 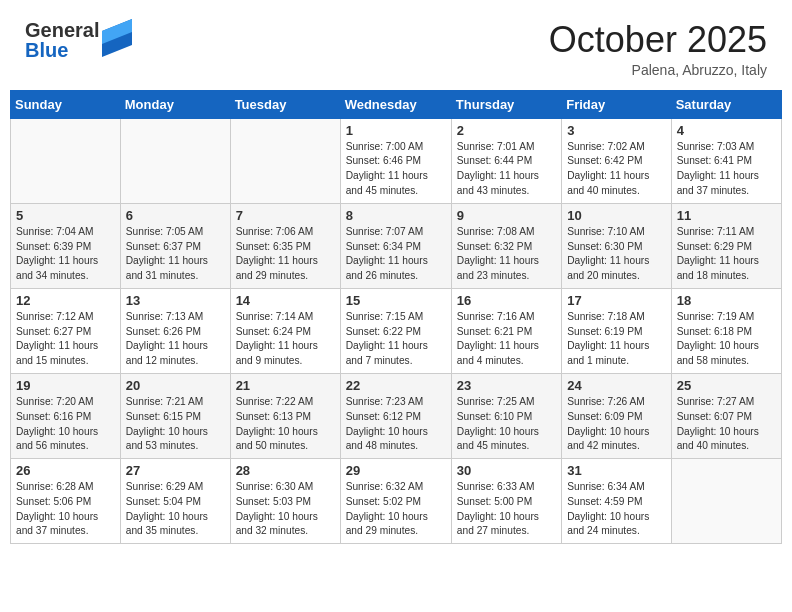 I want to click on calendar-cell: 21Sunrise: 7:22 AM Sunset: 6:13 PM Dayli…, so click(x=285, y=416).